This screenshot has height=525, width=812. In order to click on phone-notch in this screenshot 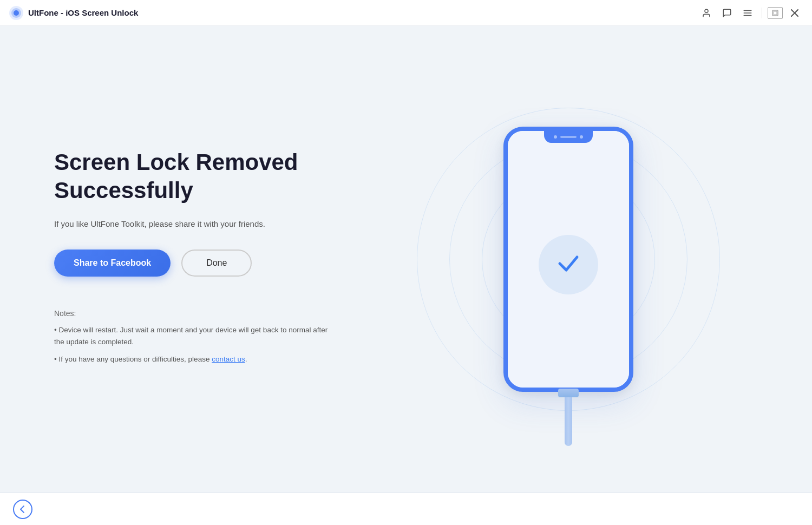, I will do `click(568, 137)`.